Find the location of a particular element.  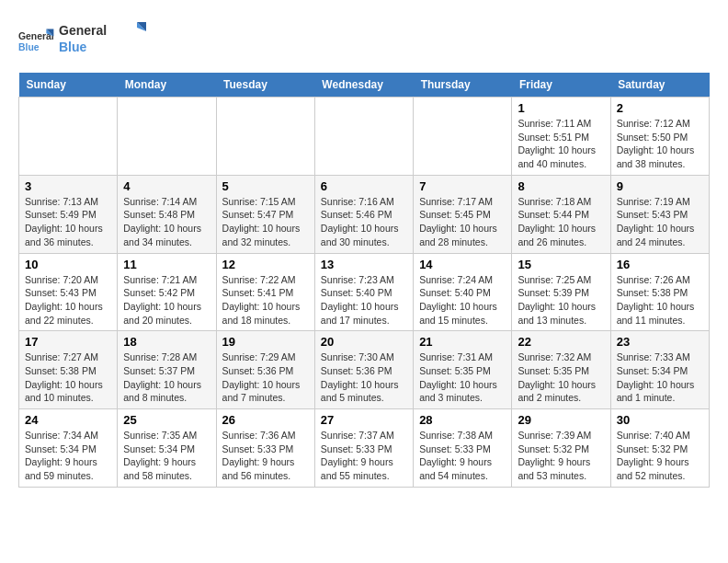

calendar-cell: 27Sunrise: 7:37 AM Sunset: 5:33 PM Dayli… is located at coordinates (364, 449).